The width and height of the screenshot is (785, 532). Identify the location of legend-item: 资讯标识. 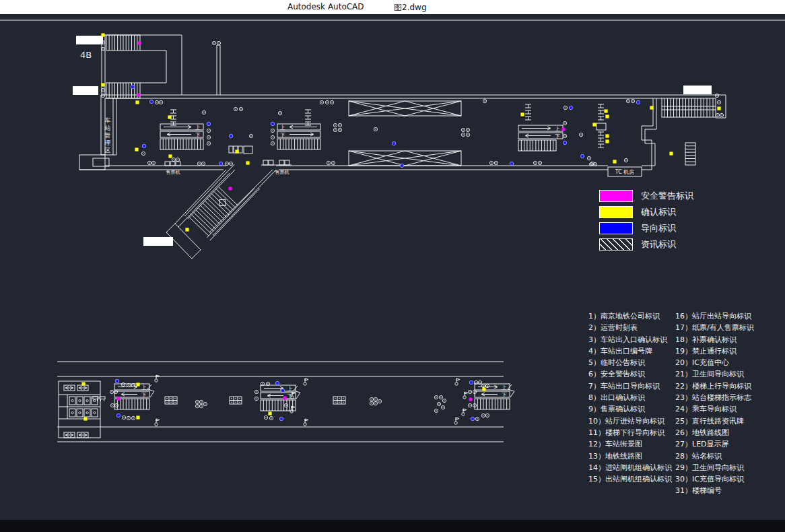
(646, 244).